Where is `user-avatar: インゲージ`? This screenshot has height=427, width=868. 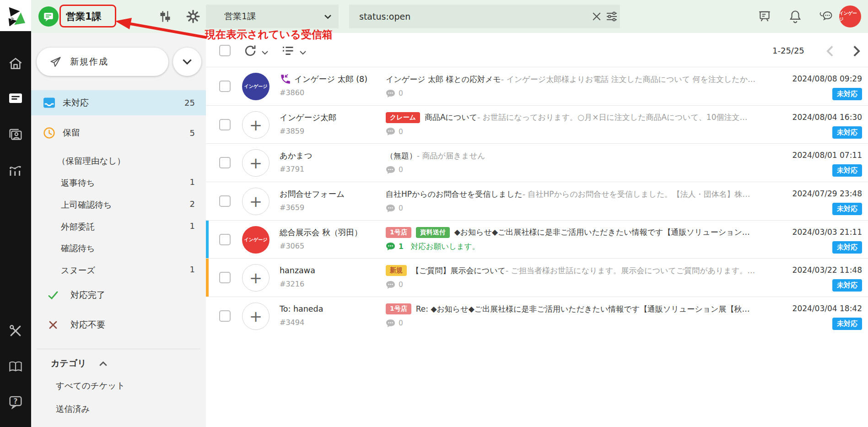
user-avatar: インゲージ is located at coordinates (850, 16).